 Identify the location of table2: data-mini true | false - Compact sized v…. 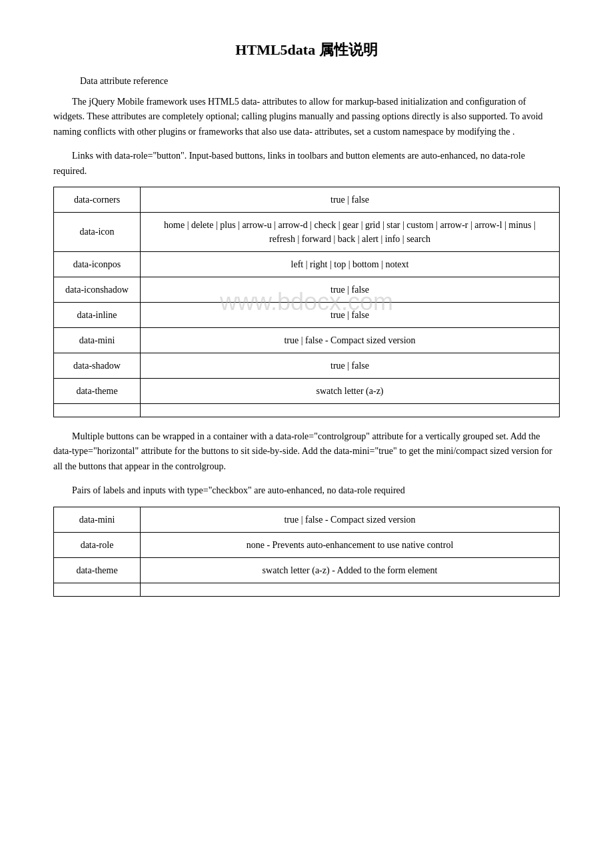
(306, 552).